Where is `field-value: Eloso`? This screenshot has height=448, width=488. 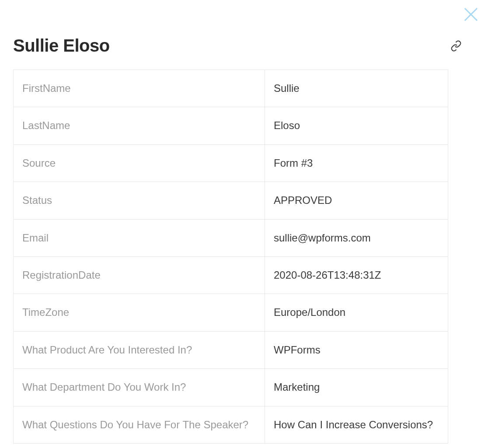 field-value: Eloso is located at coordinates (357, 126).